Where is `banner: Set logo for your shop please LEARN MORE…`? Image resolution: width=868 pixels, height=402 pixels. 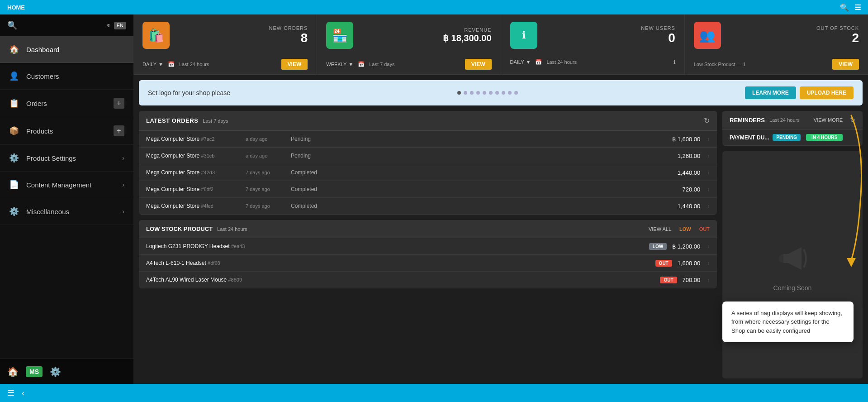
banner: Set logo for your shop please LEARN MORE… is located at coordinates (501, 93).